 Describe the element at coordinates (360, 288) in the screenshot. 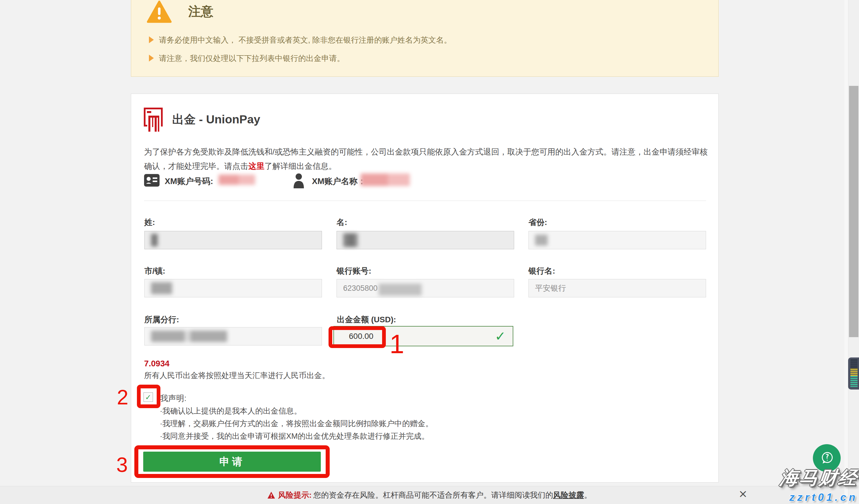

I see `bank-account-prefix: 62305800` at that location.